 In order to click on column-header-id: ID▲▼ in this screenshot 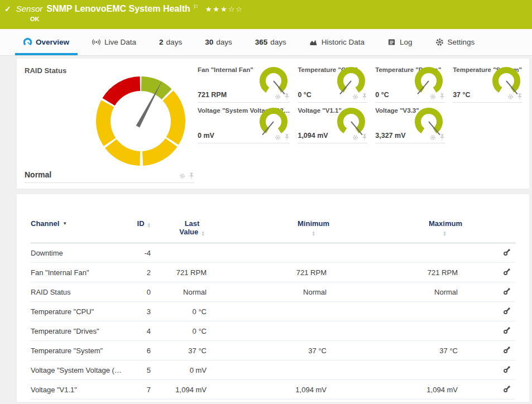, I will do `click(137, 224)`.